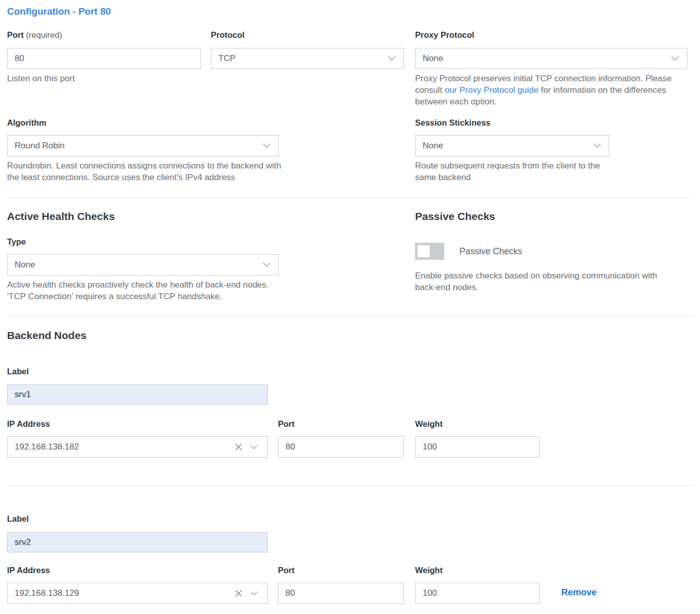 The height and width of the screenshot is (614, 700). Describe the element at coordinates (511, 172) in the screenshot. I see `session-stickiness-helper-text: Route subsequent requests from the clien…` at that location.